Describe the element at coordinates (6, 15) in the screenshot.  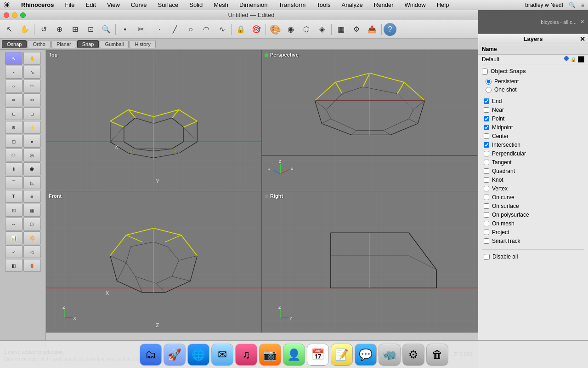
I see `close-button` at that location.